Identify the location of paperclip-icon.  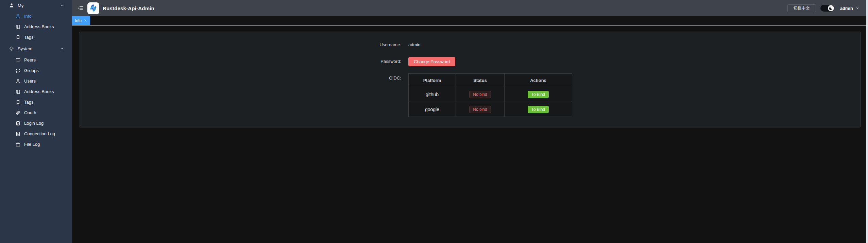
(18, 113).